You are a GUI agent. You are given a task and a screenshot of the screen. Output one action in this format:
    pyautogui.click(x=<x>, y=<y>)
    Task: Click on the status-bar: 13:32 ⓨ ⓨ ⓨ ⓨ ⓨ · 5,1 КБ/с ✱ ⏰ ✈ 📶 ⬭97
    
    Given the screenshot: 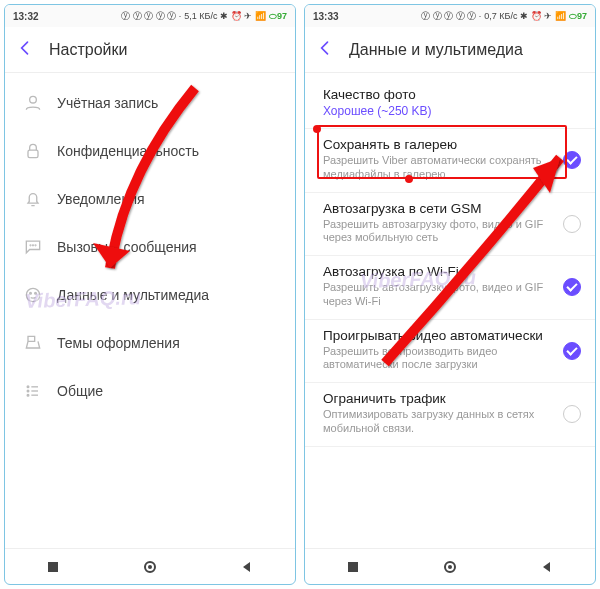 What is the action you would take?
    pyautogui.click(x=150, y=16)
    